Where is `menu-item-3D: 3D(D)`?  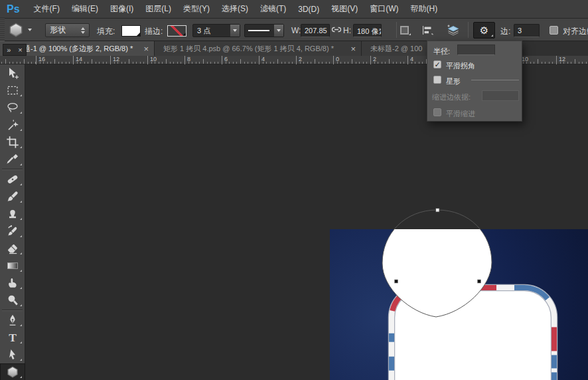
menu-item-3D: 3D(D) is located at coordinates (309, 9).